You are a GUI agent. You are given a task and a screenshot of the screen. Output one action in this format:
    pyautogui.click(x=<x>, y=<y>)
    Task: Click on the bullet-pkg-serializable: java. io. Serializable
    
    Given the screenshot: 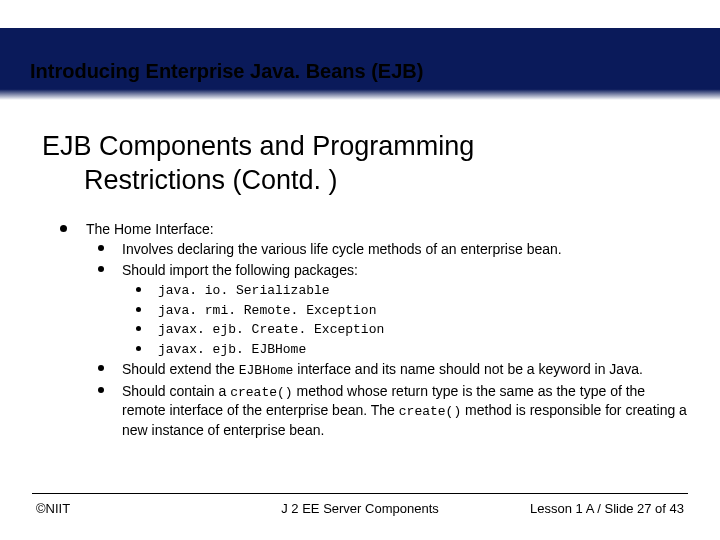 What is the action you would take?
    pyautogui.click(x=366, y=291)
    